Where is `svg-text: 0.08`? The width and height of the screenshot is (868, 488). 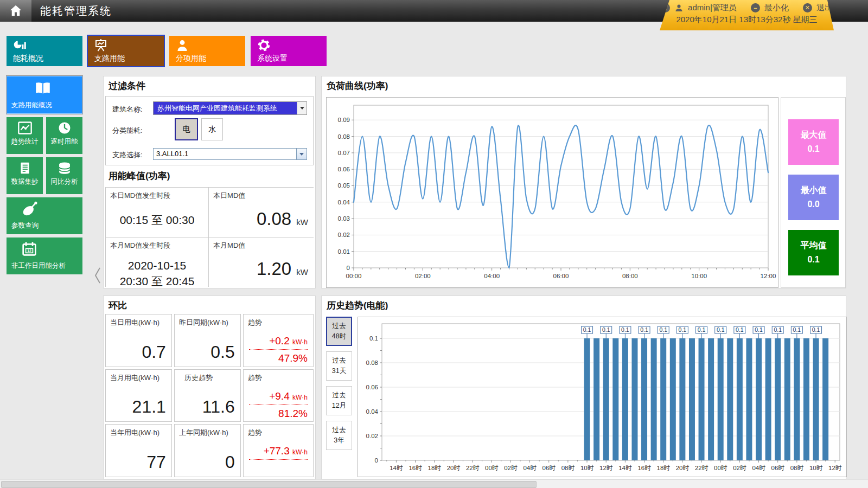
svg-text: 0.08 is located at coordinates (372, 363).